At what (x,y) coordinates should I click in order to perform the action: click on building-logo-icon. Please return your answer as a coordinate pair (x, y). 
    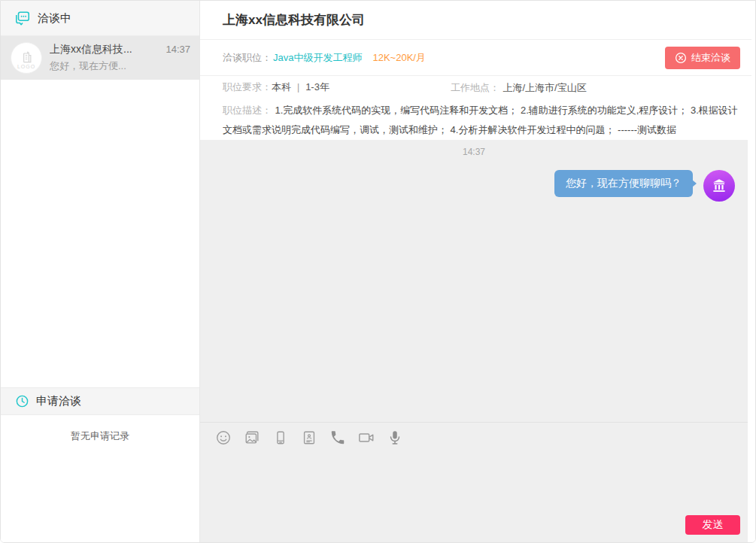
    Looking at the image, I should click on (26, 57).